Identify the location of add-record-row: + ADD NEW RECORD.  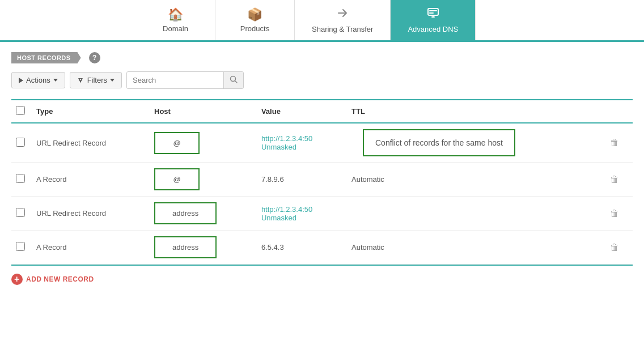
(322, 279).